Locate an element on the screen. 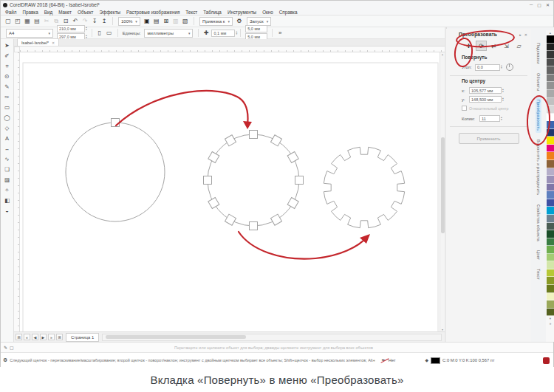 The image size is (554, 392). nudge-distance-field: 0,1 мм is located at coordinates (223, 33).